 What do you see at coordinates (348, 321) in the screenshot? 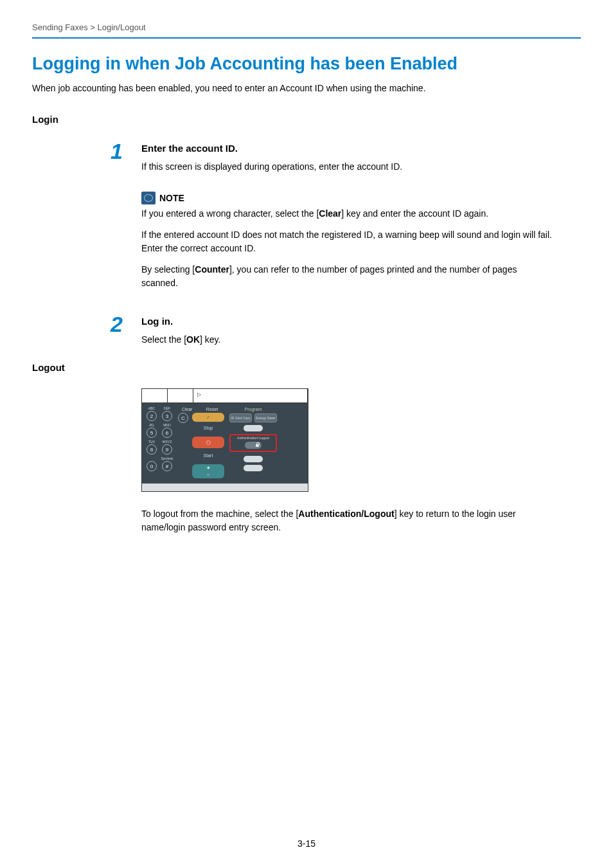
I see `step-2-heading: Log in.` at bounding box center [348, 321].